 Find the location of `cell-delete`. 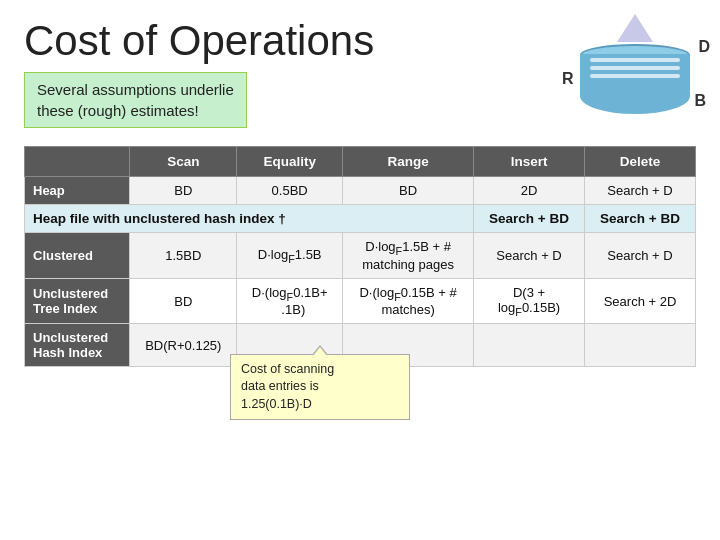

cell-delete is located at coordinates (640, 346).